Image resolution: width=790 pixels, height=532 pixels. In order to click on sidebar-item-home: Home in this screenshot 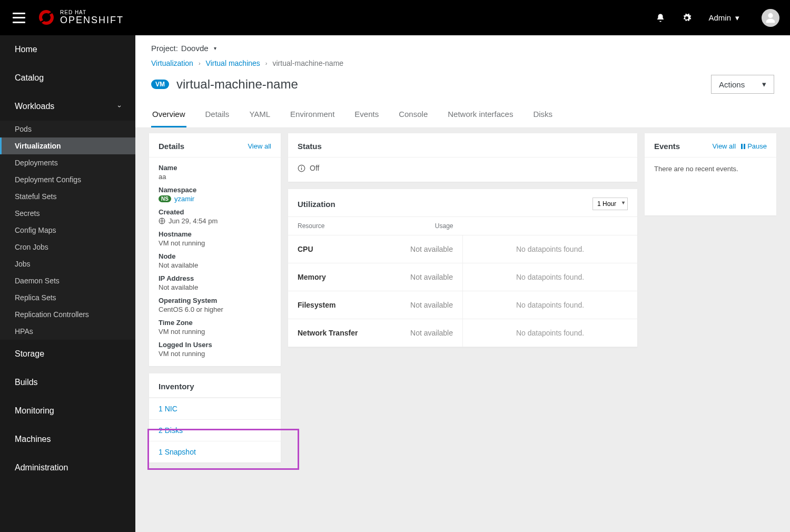, I will do `click(67, 50)`.